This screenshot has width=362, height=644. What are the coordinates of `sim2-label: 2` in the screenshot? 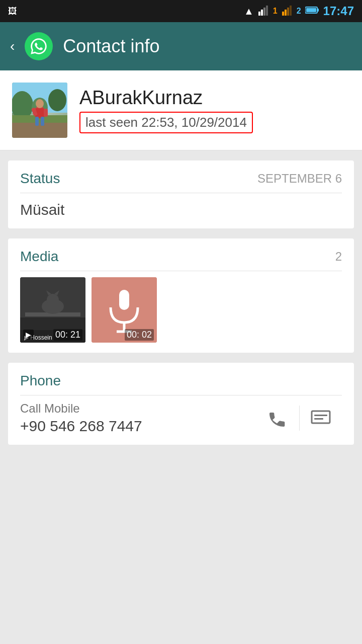 It's located at (299, 11).